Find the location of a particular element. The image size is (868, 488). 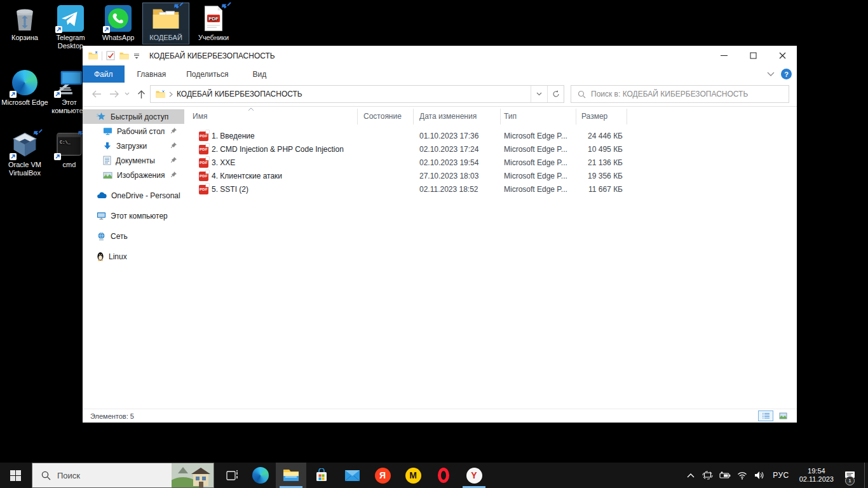

onedrive-cloud-icon is located at coordinates (102, 196).